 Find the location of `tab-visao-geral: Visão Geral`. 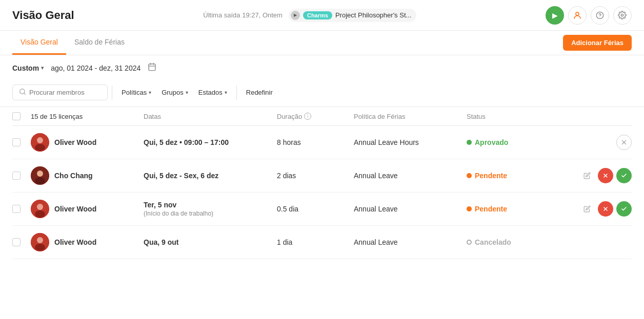

tab-visao-geral: Visão Geral is located at coordinates (39, 43).